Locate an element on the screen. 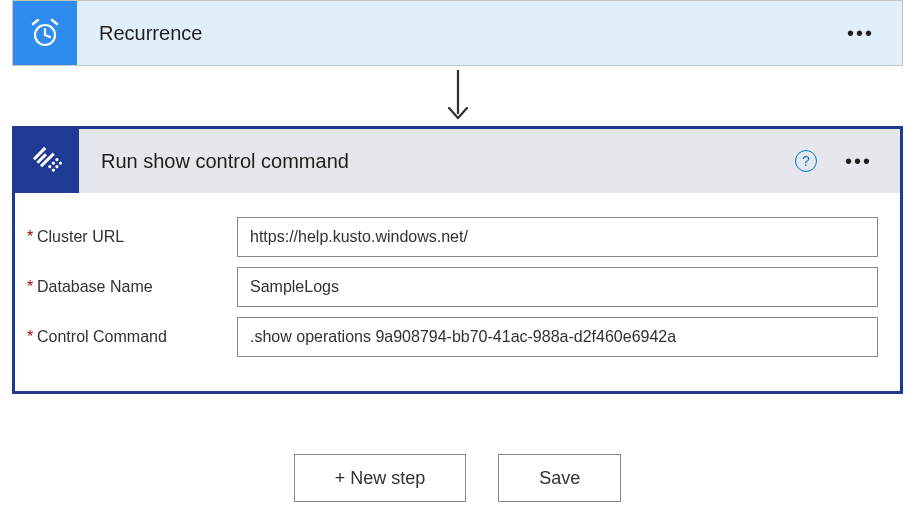  footer-actions: + New step Save is located at coordinates (458, 478).